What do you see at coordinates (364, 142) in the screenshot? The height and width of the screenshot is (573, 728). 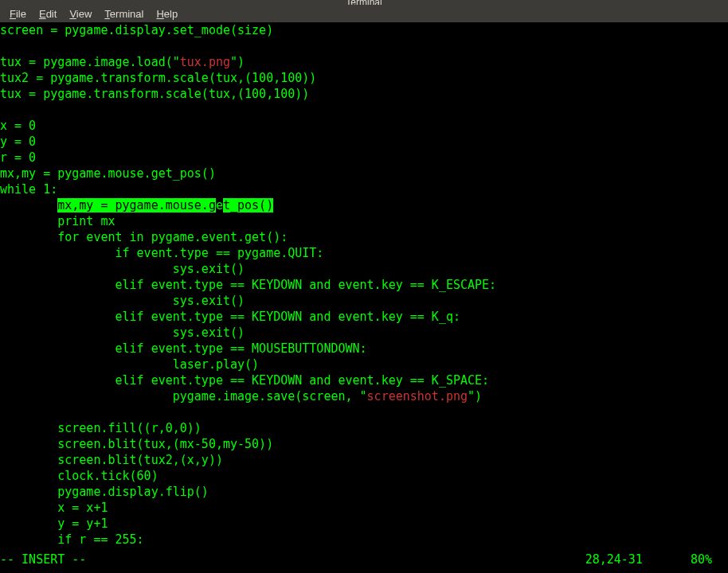 I see `code-line: y = 0` at bounding box center [364, 142].